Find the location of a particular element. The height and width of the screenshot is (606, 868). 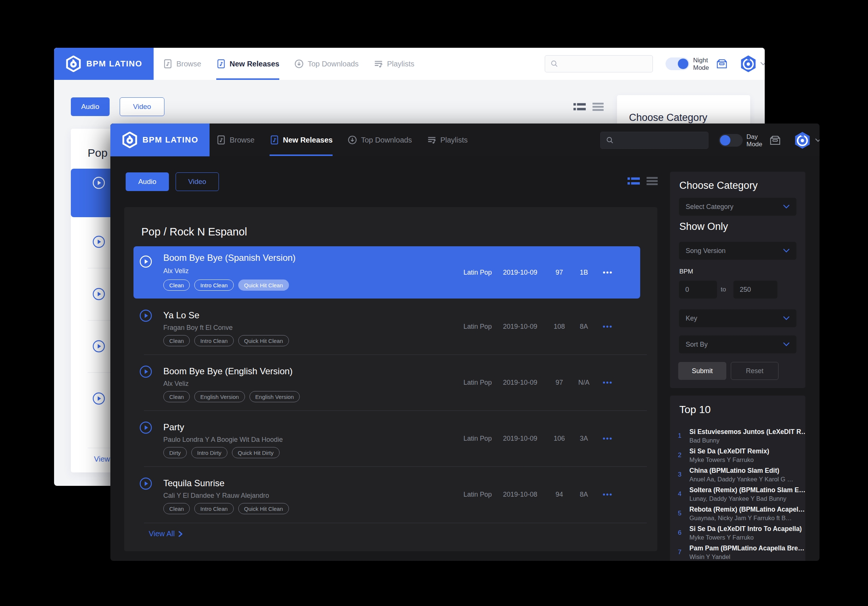

view-all-label: View All is located at coordinates (162, 534).